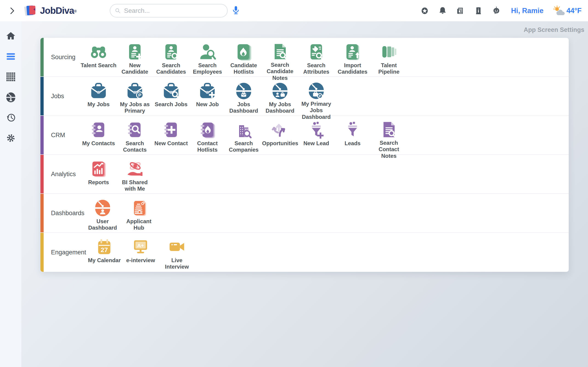 Image resolution: width=588 pixels, height=367 pixels. What do you see at coordinates (559, 11) in the screenshot?
I see `weather-sun-cloud-icon` at bounding box center [559, 11].